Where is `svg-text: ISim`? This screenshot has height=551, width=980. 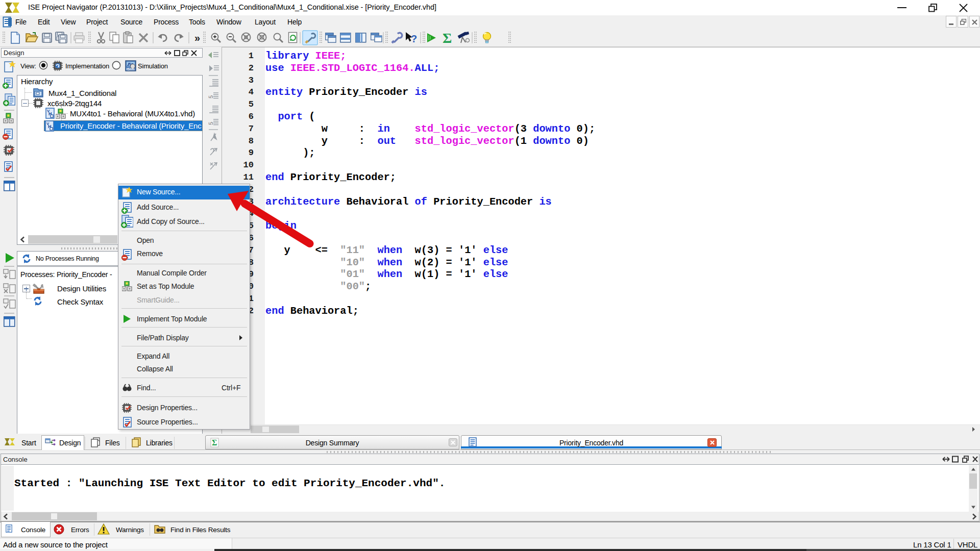
svg-text: ISim is located at coordinates (131, 69).